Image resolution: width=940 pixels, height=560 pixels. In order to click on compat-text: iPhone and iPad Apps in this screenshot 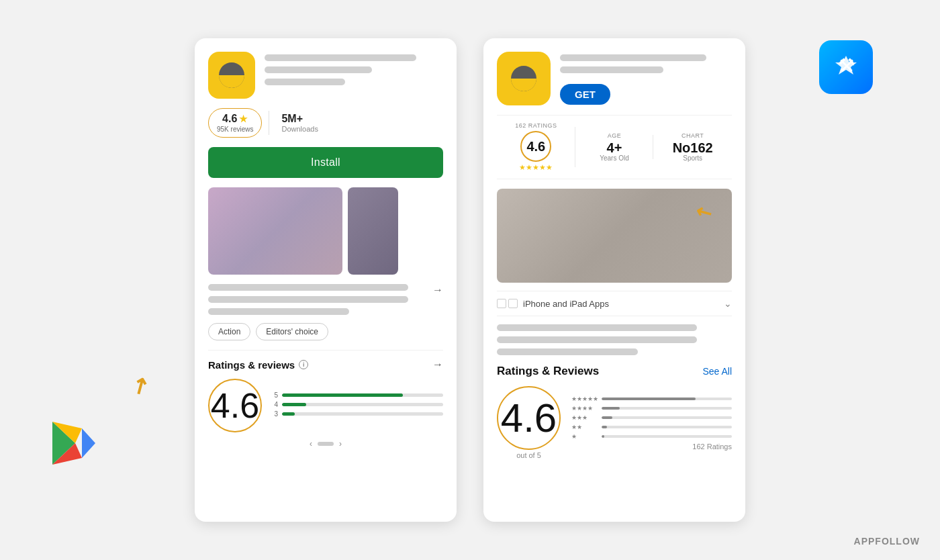, I will do `click(623, 304)`.